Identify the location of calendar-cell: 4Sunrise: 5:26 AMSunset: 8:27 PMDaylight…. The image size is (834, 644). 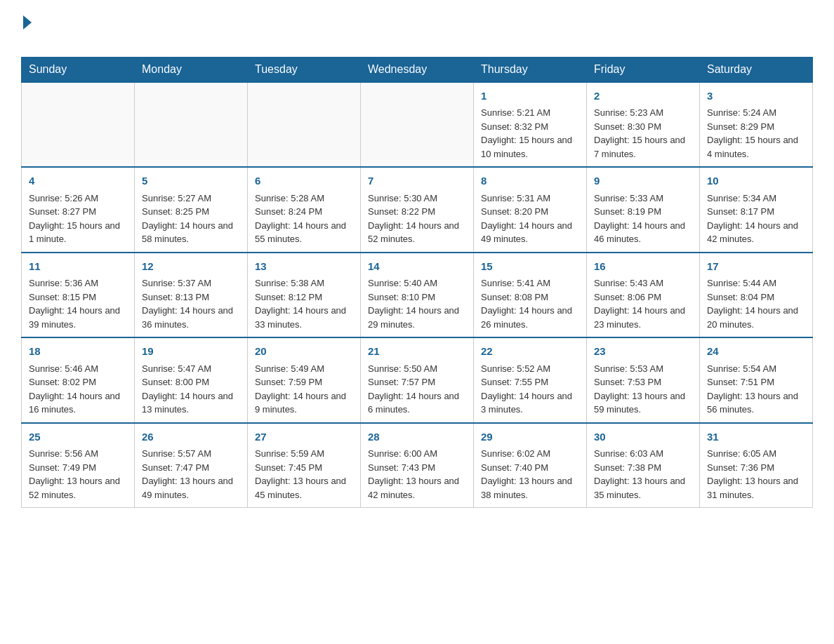
(79, 210).